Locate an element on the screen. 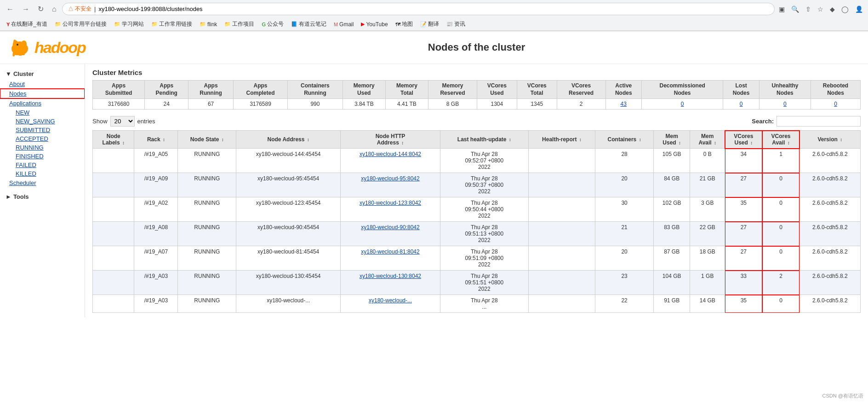 The width and height of the screenshot is (868, 404). youdao-icon: Y is located at coordinates (8, 24).